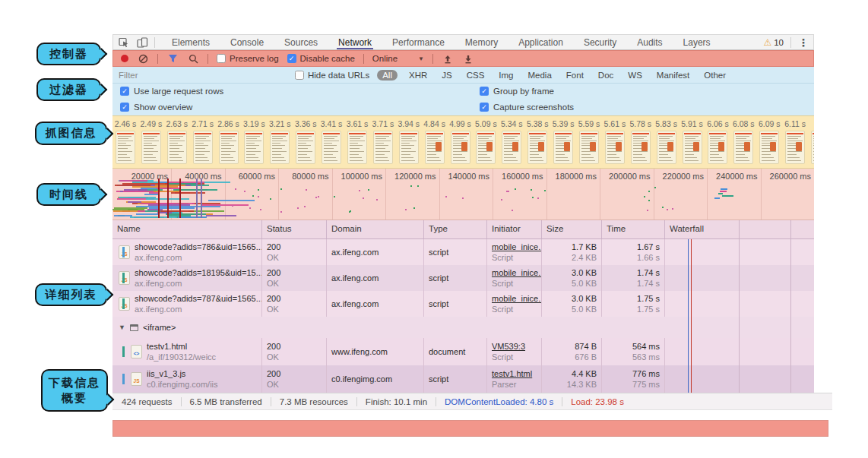 The width and height of the screenshot is (868, 458). Describe the element at coordinates (375, 229) in the screenshot. I see `column-header-domain: Domain` at that location.